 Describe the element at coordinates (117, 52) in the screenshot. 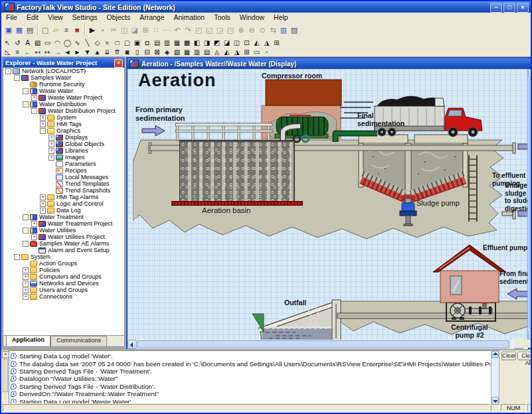

I see `arrange-tool-icon: ⇈` at that location.